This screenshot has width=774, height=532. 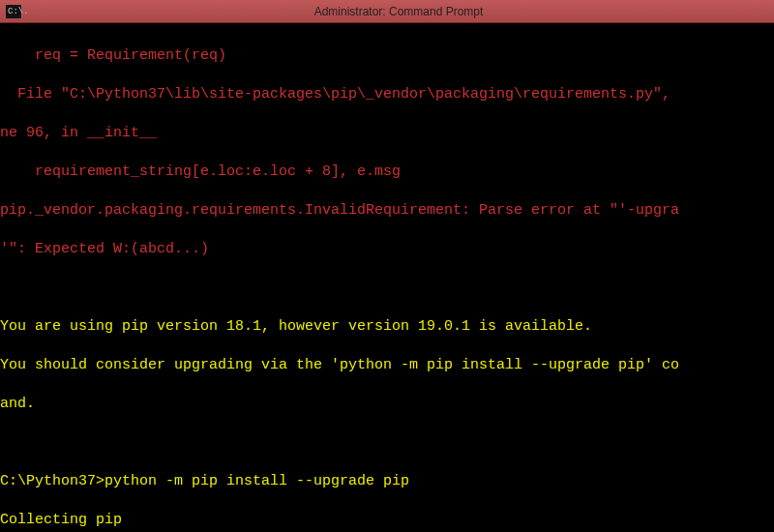 What do you see at coordinates (52, 482) in the screenshot?
I see `prompt-text: C:\Python37>` at bounding box center [52, 482].